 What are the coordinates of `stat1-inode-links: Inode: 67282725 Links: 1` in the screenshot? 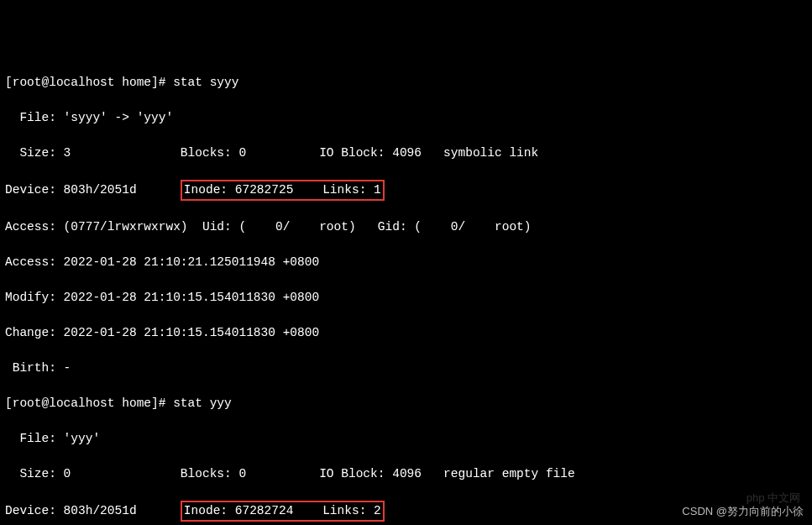 It's located at (282, 190).